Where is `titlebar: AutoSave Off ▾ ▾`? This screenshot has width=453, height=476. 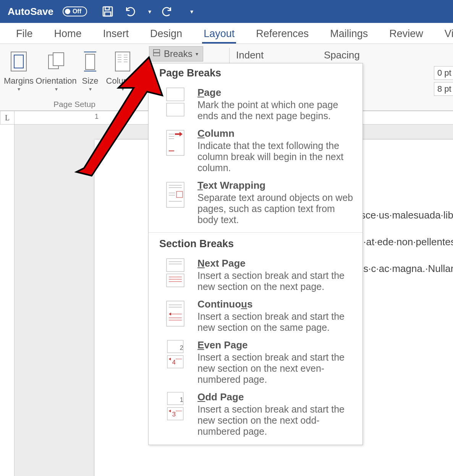 titlebar: AutoSave Off ▾ ▾ is located at coordinates (226, 11).